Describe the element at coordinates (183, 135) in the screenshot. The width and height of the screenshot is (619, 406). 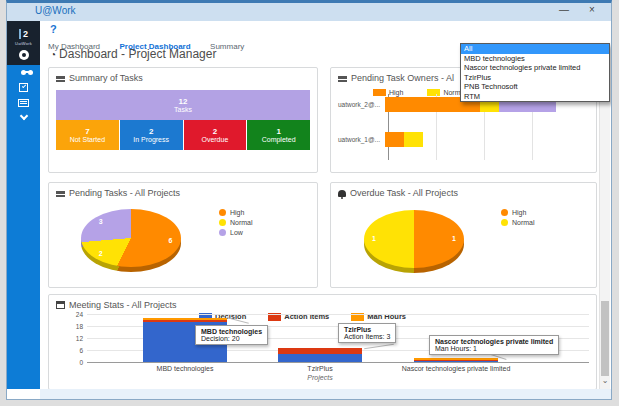
I see `summary-tiles: 7 Not Started 2 In Progress 2 Overdue 1 …` at that location.